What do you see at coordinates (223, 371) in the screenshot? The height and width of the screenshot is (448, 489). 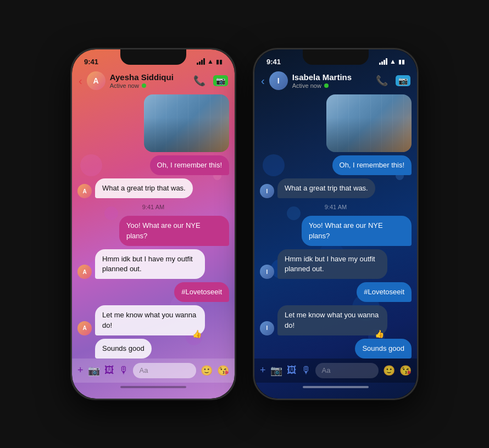 I see `sticker-icon-light: 😘` at bounding box center [223, 371].